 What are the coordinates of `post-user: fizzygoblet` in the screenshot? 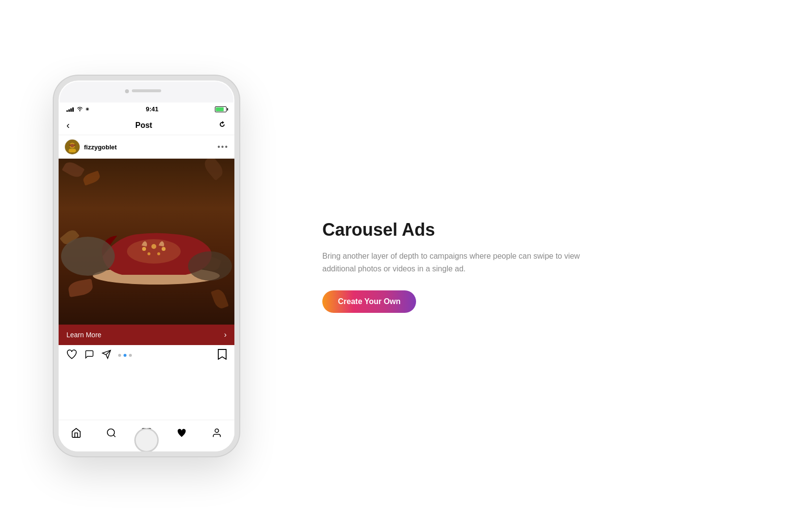 It's located at (91, 147).